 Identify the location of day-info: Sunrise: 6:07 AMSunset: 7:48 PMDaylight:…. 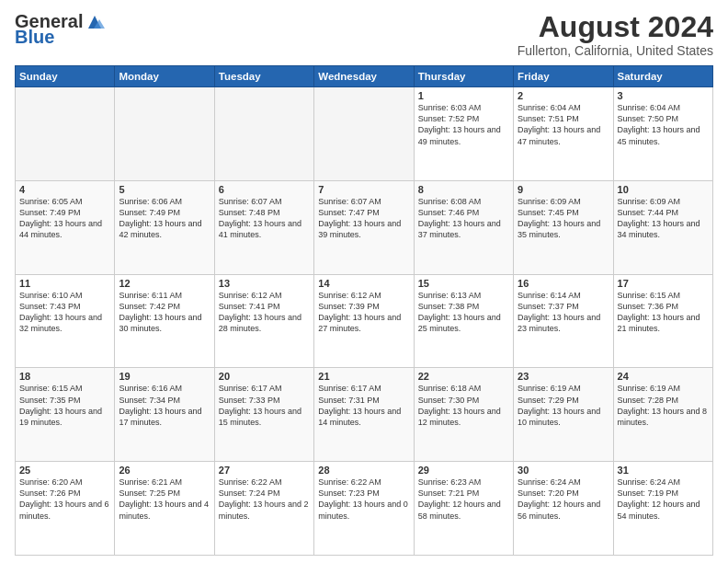
(265, 219).